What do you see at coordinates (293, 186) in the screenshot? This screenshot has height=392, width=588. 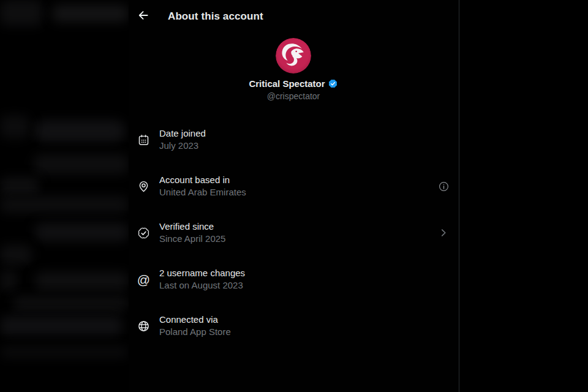 I see `row-account-based-in: Account based in United Arab Emirates` at bounding box center [293, 186].